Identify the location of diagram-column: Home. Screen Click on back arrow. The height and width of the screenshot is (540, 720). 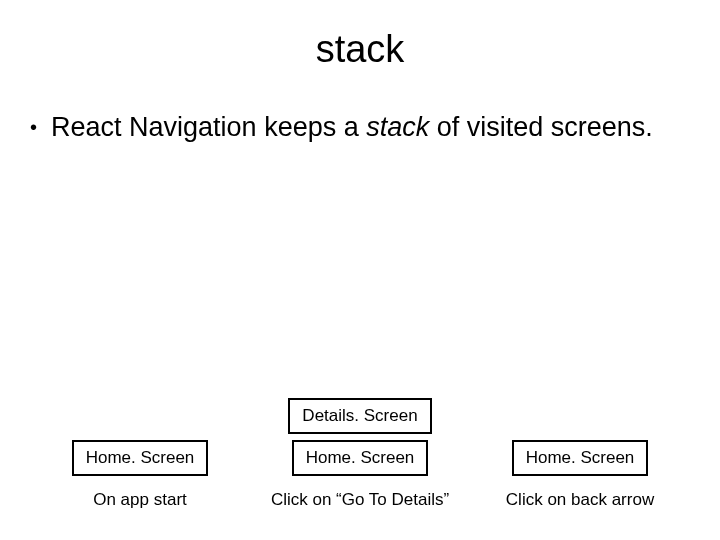
(580, 475).